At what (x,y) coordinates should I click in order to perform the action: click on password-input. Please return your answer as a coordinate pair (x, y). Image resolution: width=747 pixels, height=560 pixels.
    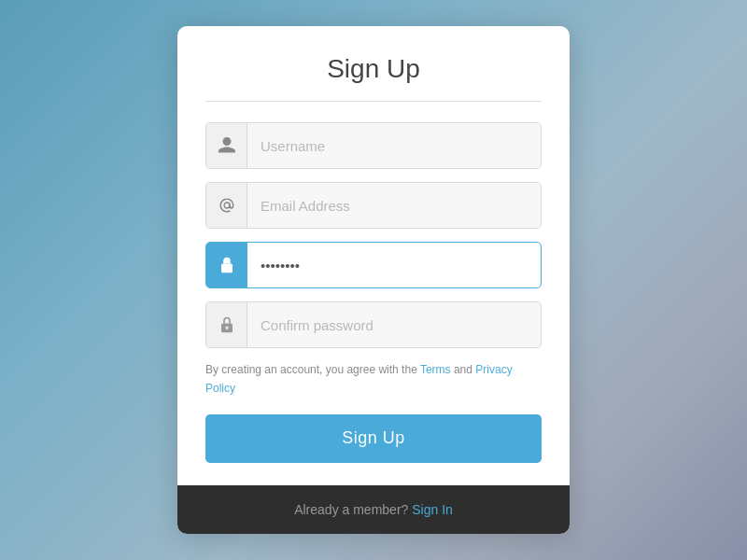
    Looking at the image, I should click on (394, 265).